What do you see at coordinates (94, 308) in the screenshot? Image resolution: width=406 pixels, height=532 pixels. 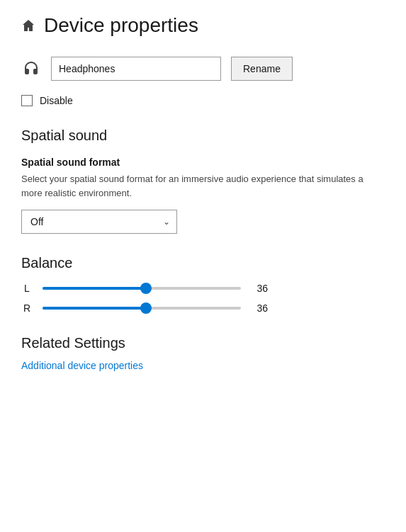 I see `right-slider-fill` at bounding box center [94, 308].